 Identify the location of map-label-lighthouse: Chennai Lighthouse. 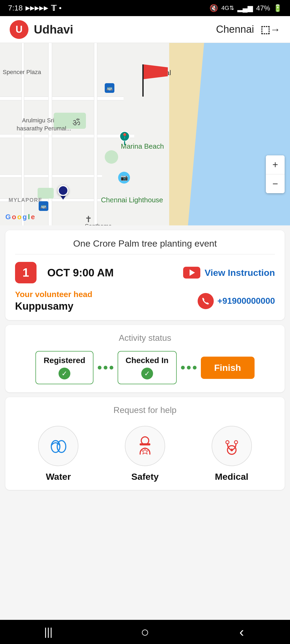
(132, 200).